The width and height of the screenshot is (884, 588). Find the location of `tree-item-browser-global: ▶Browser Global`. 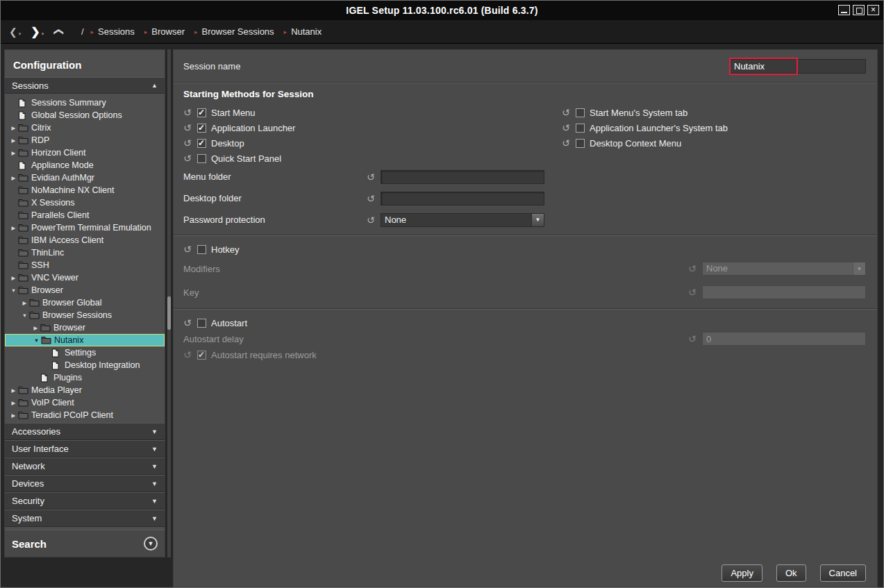

tree-item-browser-global: ▶Browser Global is located at coordinates (85, 303).